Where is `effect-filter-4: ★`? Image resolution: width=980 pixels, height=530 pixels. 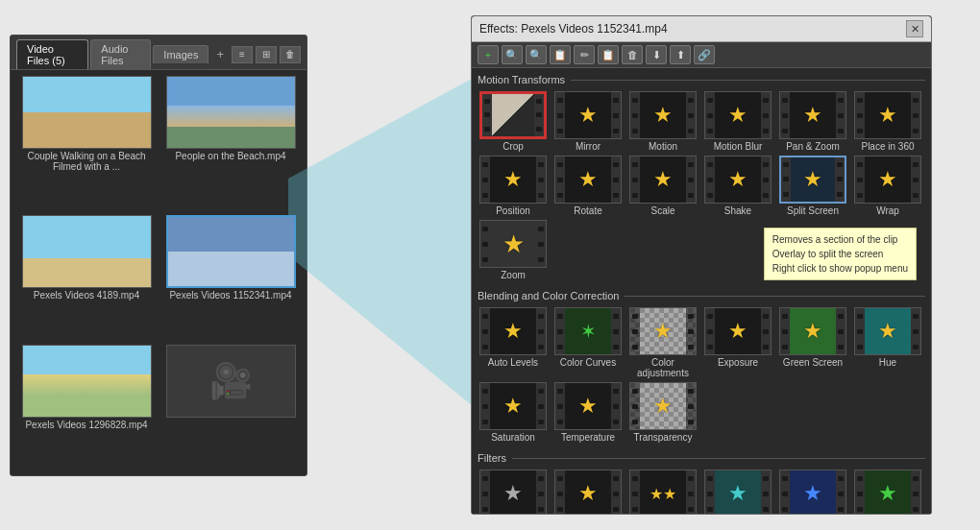 effect-filter-4: ★ is located at coordinates (738, 492).